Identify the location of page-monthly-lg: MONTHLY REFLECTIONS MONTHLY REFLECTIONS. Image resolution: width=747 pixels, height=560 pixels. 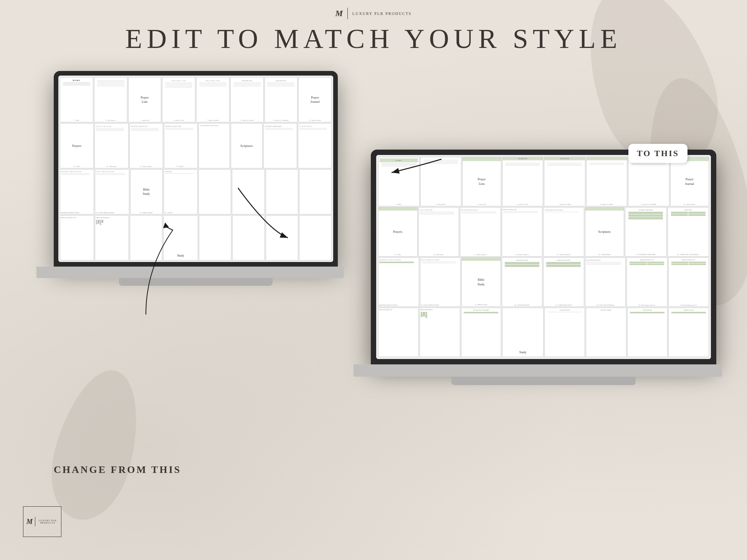
(398, 282).